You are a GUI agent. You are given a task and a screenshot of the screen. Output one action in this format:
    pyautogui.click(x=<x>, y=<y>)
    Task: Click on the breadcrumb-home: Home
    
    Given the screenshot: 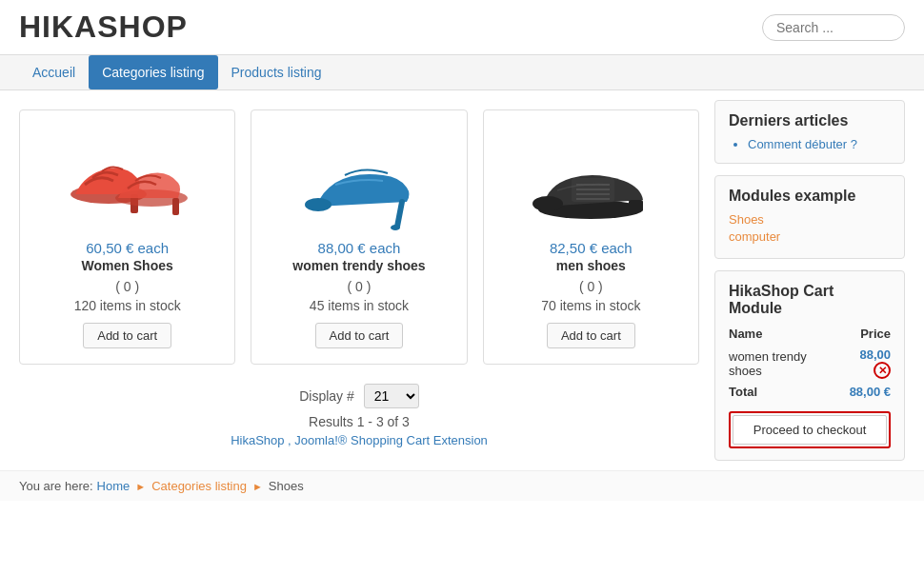 What is the action you would take?
    pyautogui.click(x=114, y=486)
    